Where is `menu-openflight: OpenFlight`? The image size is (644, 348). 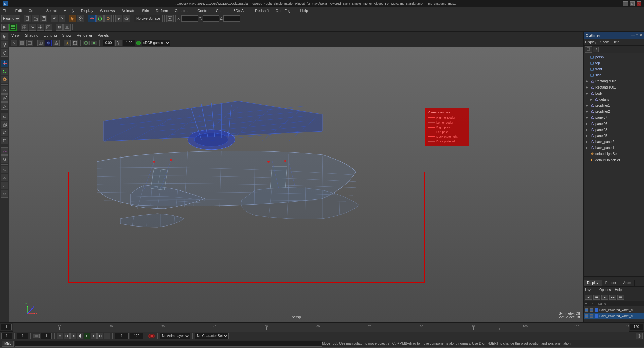
menu-openflight: OpenFlight is located at coordinates (285, 11).